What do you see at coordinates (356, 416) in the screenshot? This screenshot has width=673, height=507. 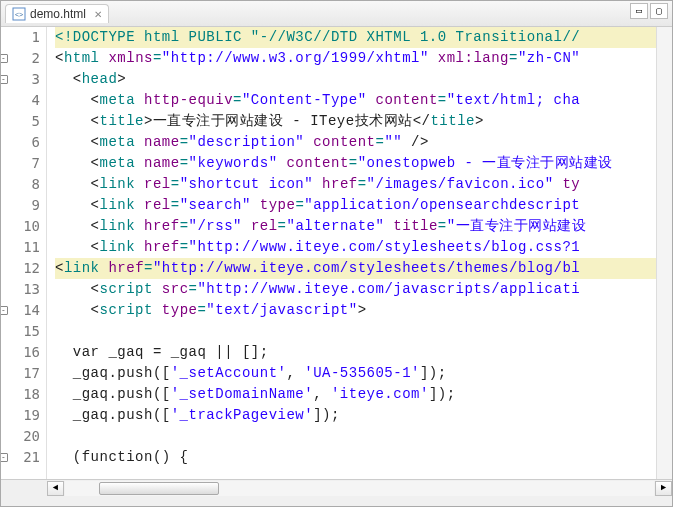 I see `code-line: _gaq.push(['_trackPageview']);` at bounding box center [356, 416].